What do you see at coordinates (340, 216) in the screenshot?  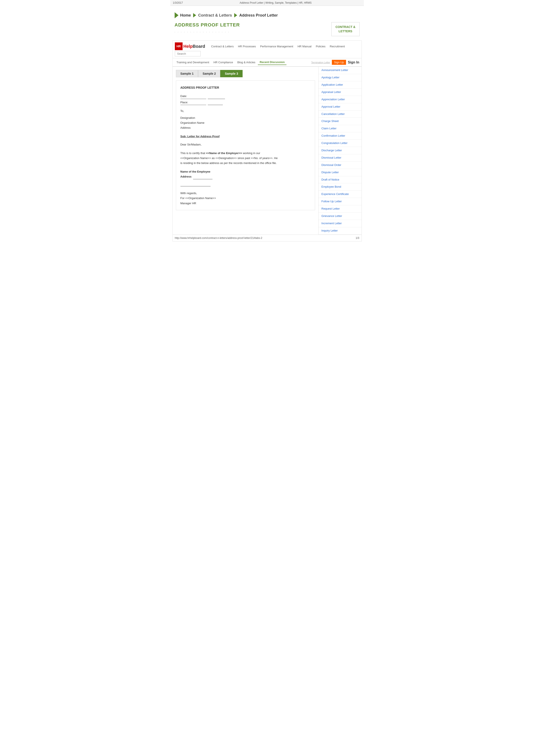 I see `sidebar-item-grievance: Grievance Letter` at bounding box center [340, 216].